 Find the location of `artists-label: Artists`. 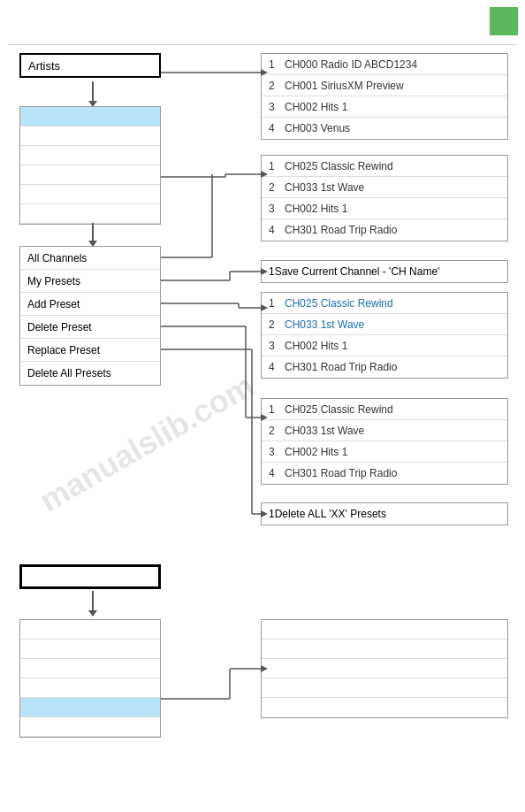

artists-label: Artists is located at coordinates (44, 65).